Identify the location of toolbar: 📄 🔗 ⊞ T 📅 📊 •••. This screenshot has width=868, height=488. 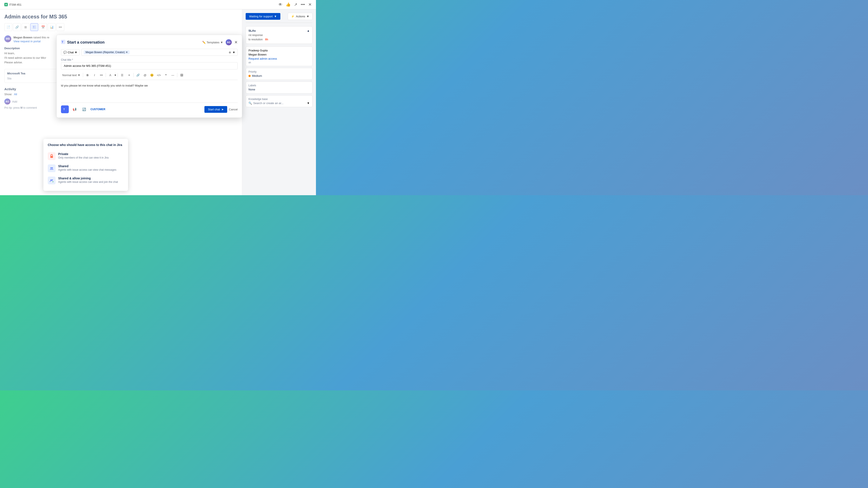
(121, 27).